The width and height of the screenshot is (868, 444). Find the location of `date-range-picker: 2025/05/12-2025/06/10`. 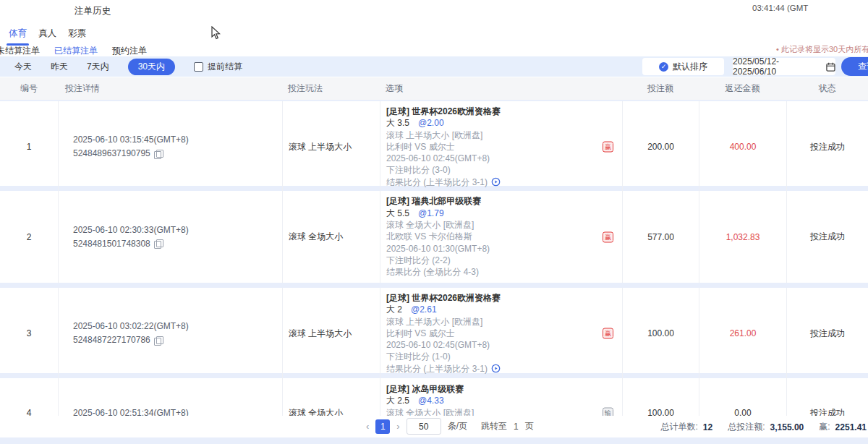

date-range-picker: 2025/05/12-2025/06/10 is located at coordinates (784, 67).